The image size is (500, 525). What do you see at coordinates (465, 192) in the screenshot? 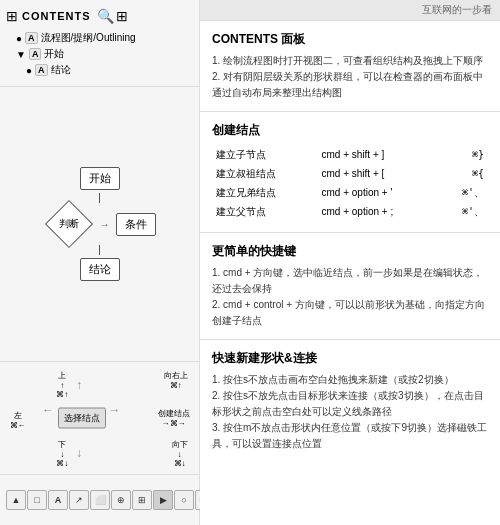
I see `shortcut-symbol-3: ⌘'、` at bounding box center [465, 192].